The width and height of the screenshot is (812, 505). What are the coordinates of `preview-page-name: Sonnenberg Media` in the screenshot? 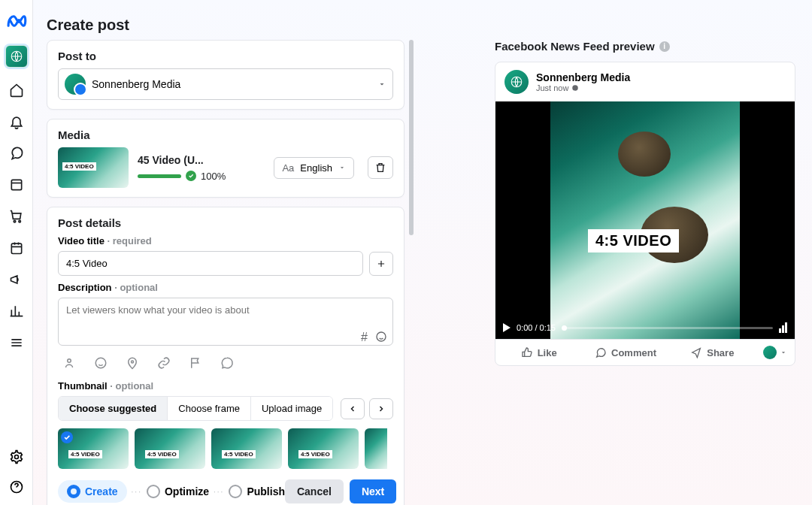 It's located at (583, 77).